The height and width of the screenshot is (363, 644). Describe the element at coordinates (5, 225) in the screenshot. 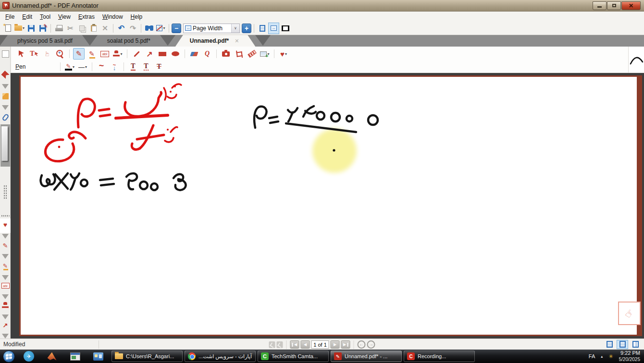

I see `favorite-heart-tool: ♥` at that location.